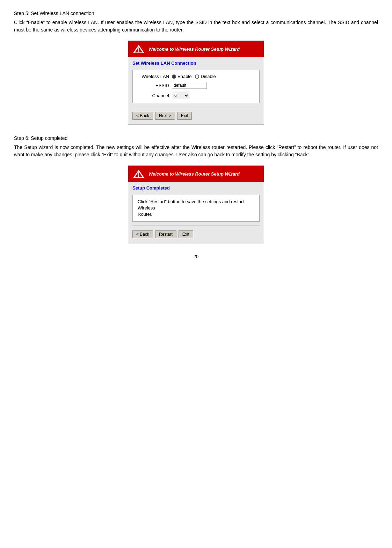  Describe the element at coordinates (143, 234) in the screenshot. I see `step6-back-button: < Back` at that location.